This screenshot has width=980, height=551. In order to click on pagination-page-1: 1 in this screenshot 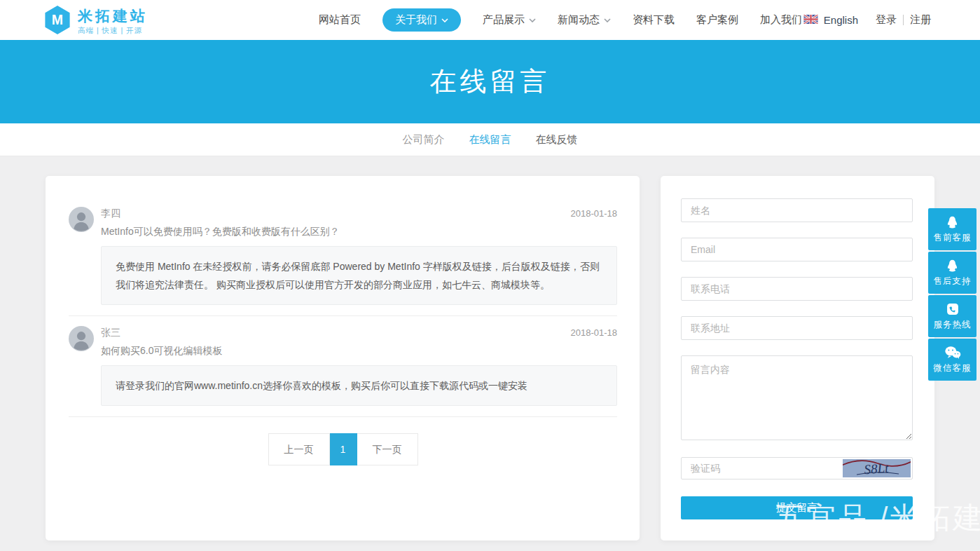, I will do `click(343, 449)`.